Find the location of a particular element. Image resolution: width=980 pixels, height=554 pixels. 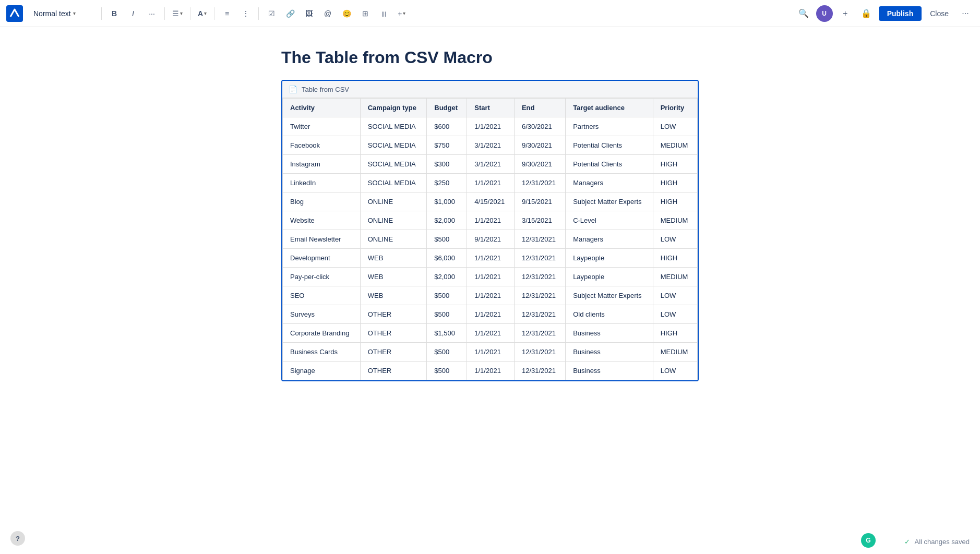

text-style-dropdown: Normal text ▾ is located at coordinates (63, 14).